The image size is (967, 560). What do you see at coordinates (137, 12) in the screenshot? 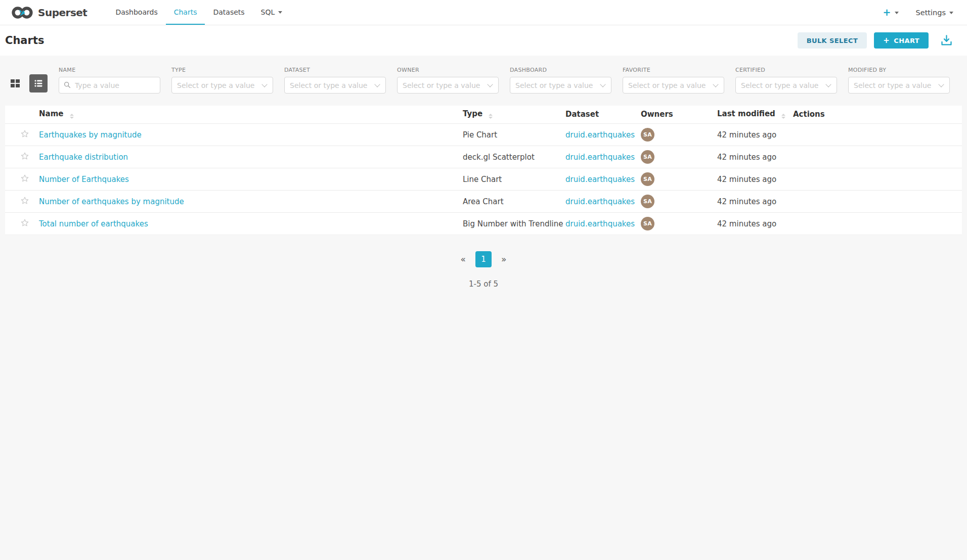
I see `tab-dashboards: Dashboards` at bounding box center [137, 12].